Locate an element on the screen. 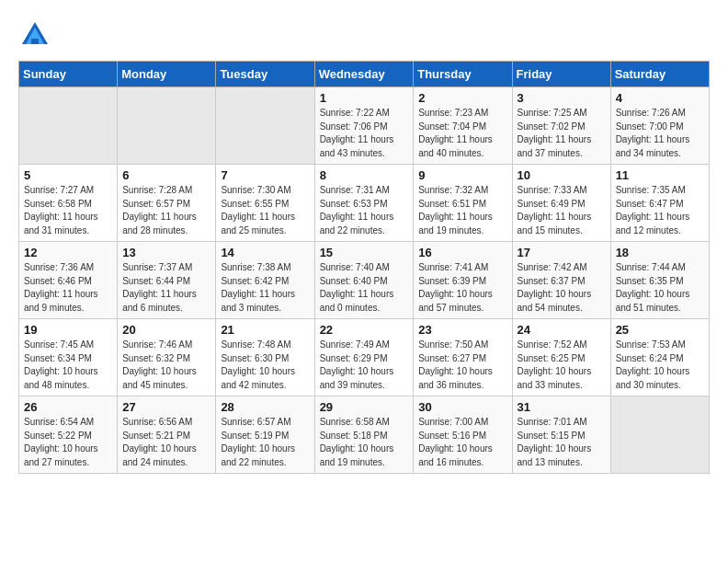  weekday-header-row: SundayMondayTuesdayWednesdayThursdayFrid… is located at coordinates (364, 75).